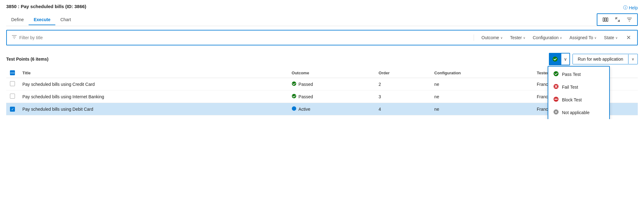  I want to click on block-icon, so click(556, 100).